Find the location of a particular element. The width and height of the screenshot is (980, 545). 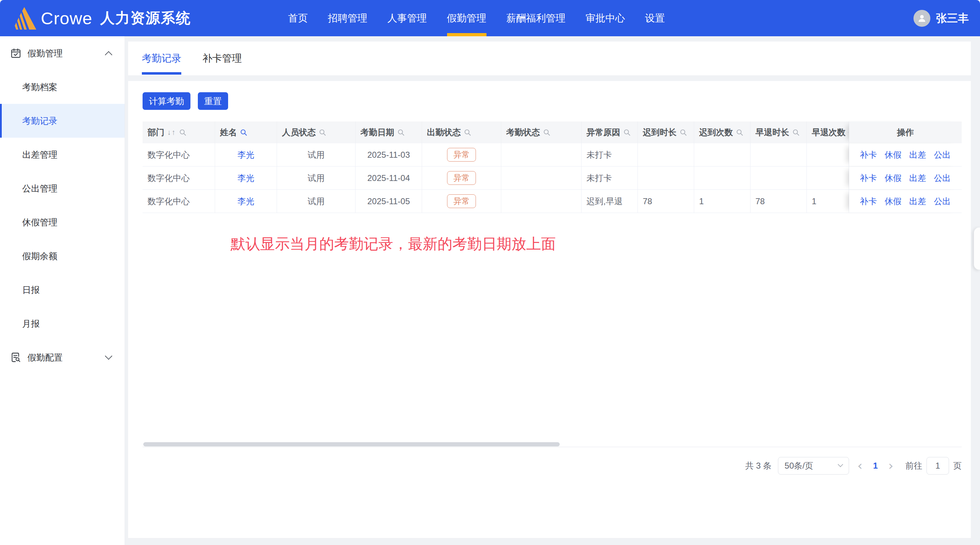

sidebar-item-attendance-archive: 考勤档案 is located at coordinates (62, 87).